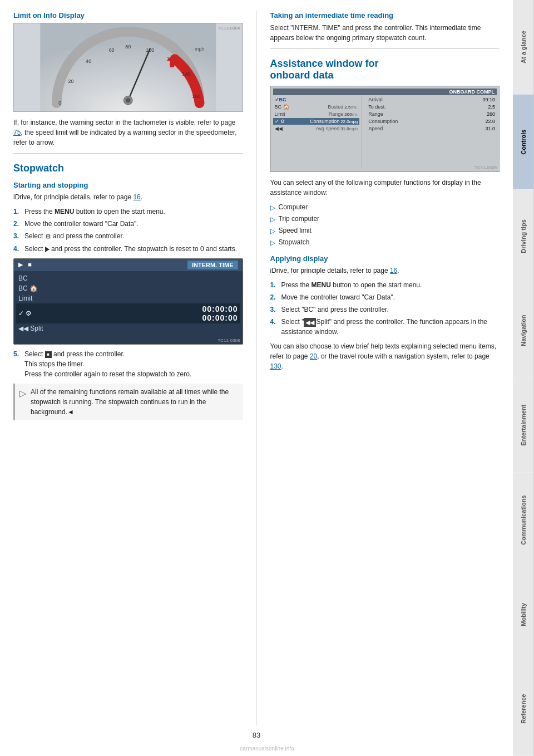  Describe the element at coordinates (48, 355) in the screenshot. I see `stop-icon: ■` at that location.